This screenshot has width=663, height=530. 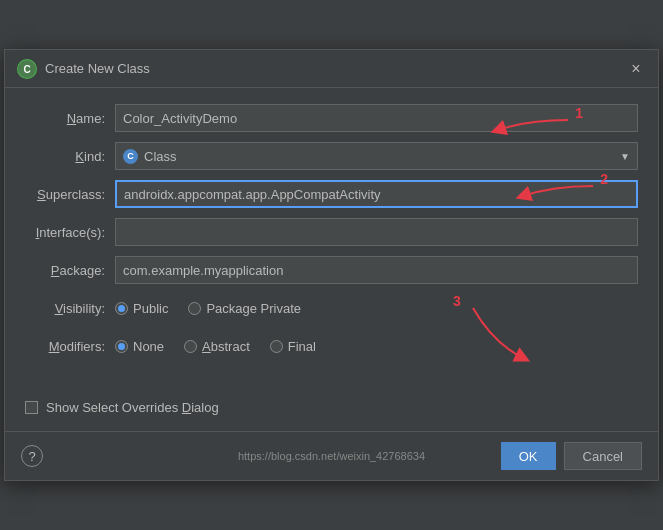 I want to click on superclass-row: Superclass:, so click(x=332, y=194).